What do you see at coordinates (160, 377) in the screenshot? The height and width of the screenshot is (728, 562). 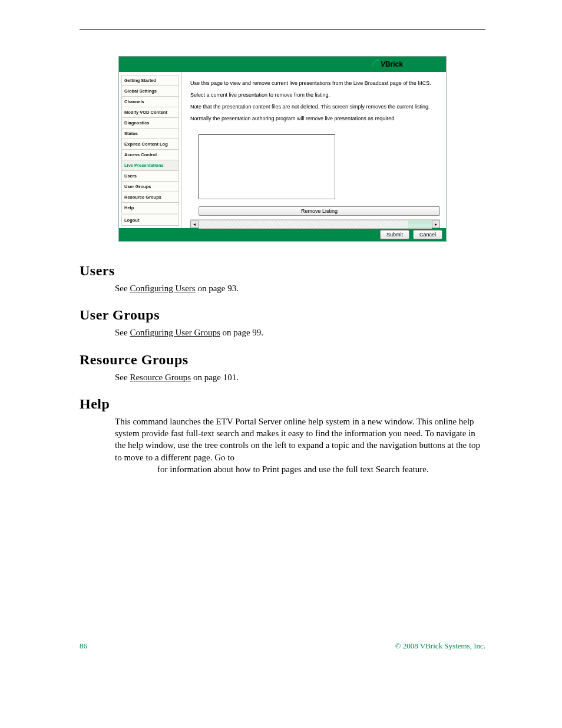 I see `link-resource-groups: Resource Groups` at bounding box center [160, 377].